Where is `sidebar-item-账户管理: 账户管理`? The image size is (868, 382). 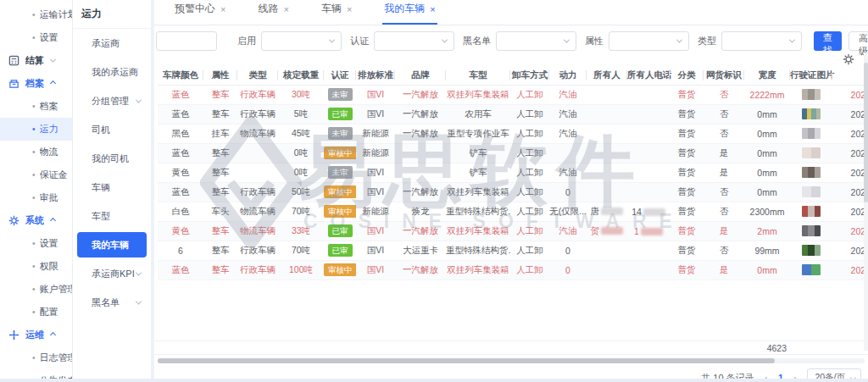 sidebar-item-账户管理: 账户管理 is located at coordinates (36, 290).